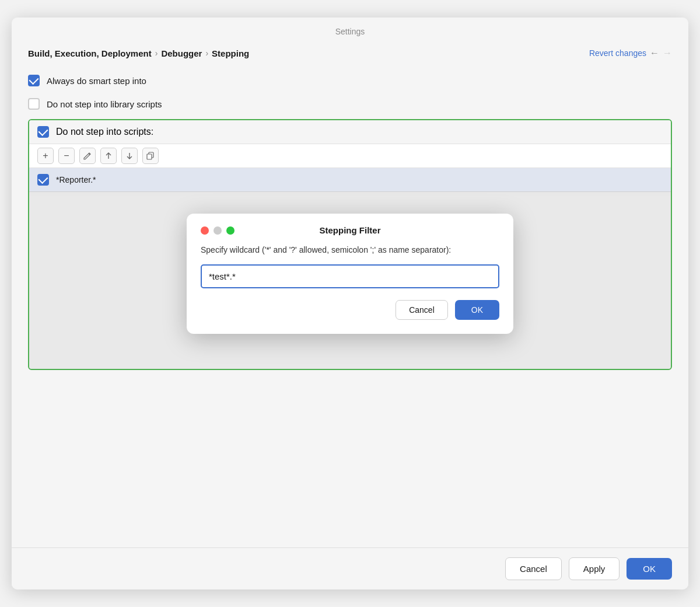 The width and height of the screenshot is (700, 607). I want to click on toolbar-add-button: +, so click(46, 156).